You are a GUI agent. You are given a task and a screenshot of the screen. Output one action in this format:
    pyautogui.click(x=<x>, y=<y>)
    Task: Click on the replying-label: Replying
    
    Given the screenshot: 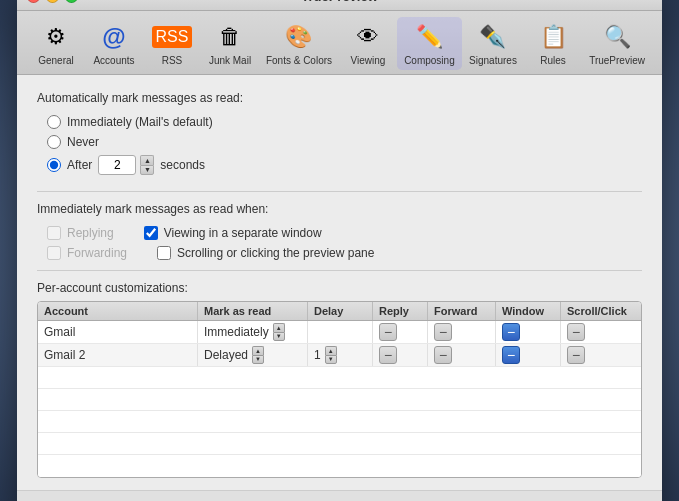 What is the action you would take?
    pyautogui.click(x=90, y=233)
    